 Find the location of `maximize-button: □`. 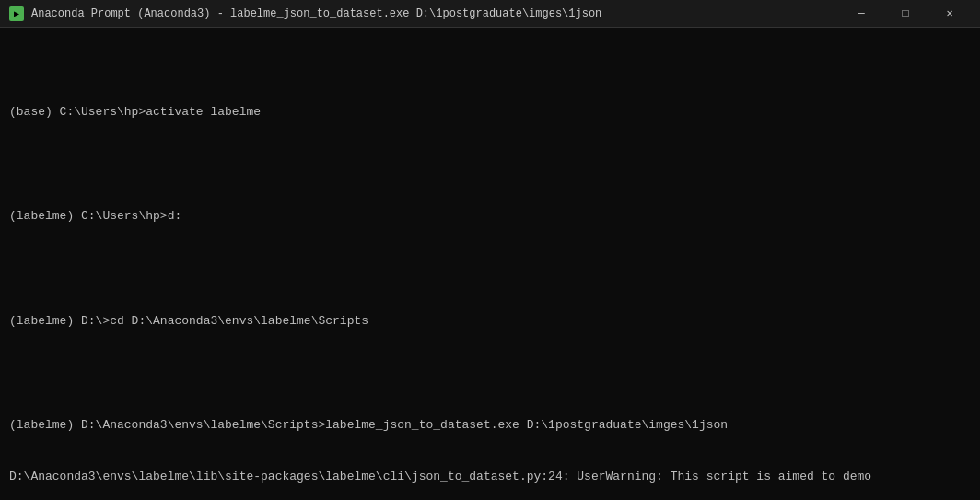

maximize-button: □ is located at coordinates (905, 14).